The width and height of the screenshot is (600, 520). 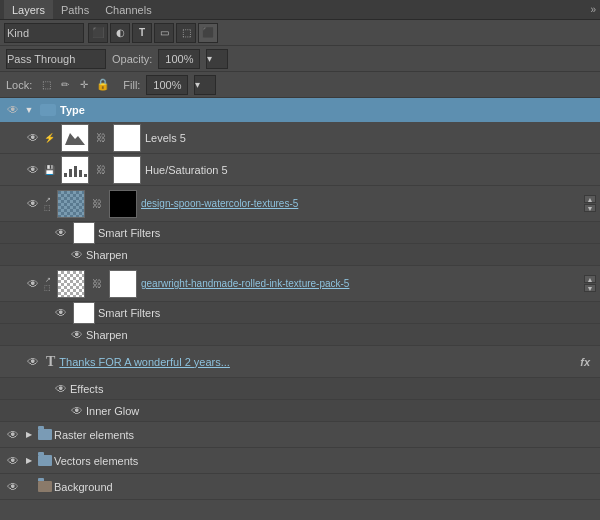 What do you see at coordinates (50, 170) in the screenshot?
I see `hue5-link-icon: 💾` at bounding box center [50, 170].